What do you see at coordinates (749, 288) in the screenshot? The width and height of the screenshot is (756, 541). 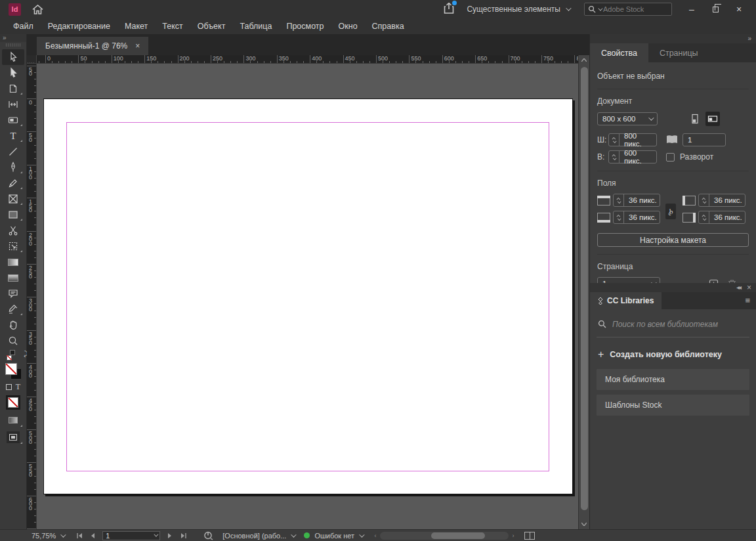 I see `panel-close-icon: ×` at bounding box center [749, 288].